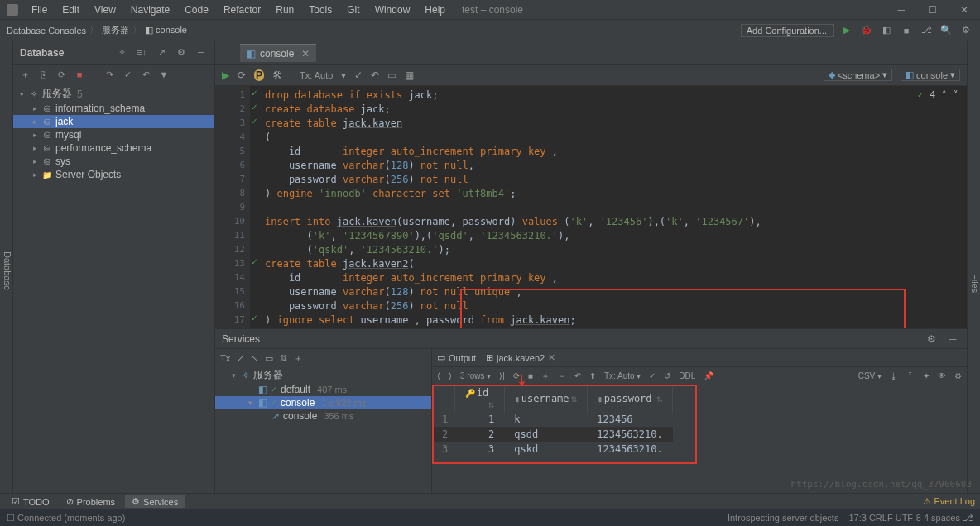 Image resolution: width=980 pixels, height=526 pixels. What do you see at coordinates (283, 359) in the screenshot?
I see `compare-icon: ⇅` at bounding box center [283, 359].